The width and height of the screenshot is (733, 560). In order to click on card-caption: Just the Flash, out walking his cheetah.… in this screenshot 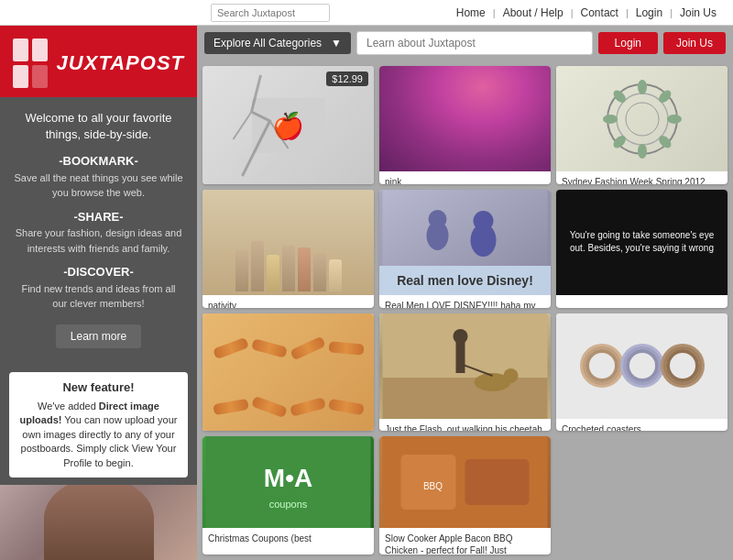, I will do `click(465, 425)`.